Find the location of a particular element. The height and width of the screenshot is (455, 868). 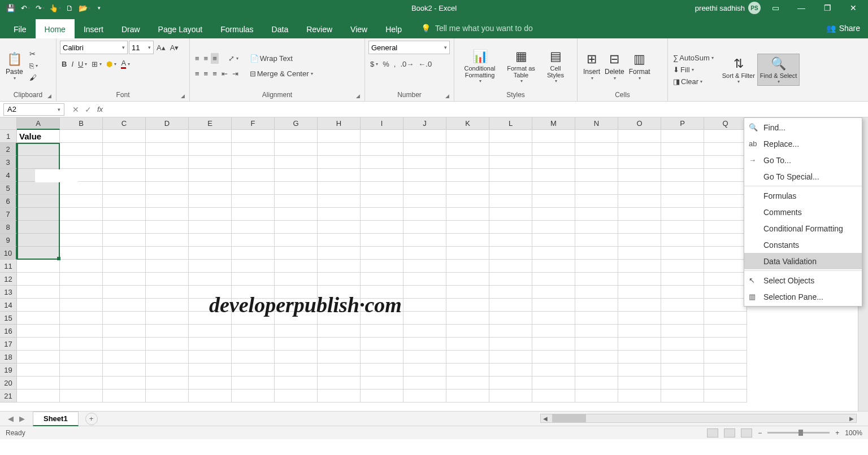

qat-customize-icon: ▾ is located at coordinates (99, 8).